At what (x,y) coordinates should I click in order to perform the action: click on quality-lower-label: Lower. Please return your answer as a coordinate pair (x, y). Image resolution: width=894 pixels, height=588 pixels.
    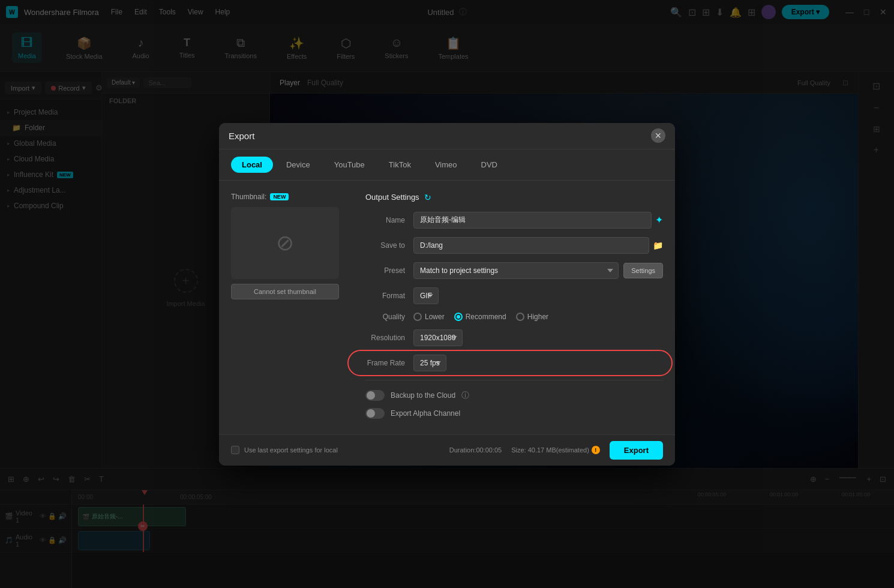
    Looking at the image, I should click on (434, 317).